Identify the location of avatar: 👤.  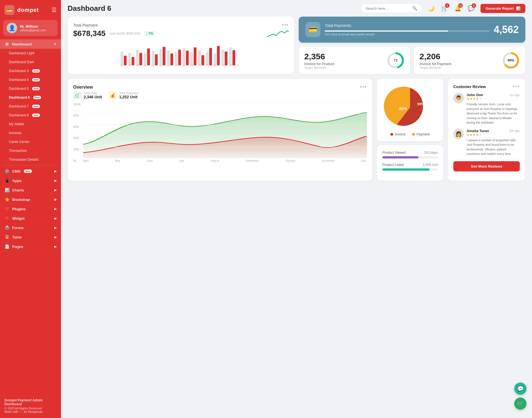
(12, 28).